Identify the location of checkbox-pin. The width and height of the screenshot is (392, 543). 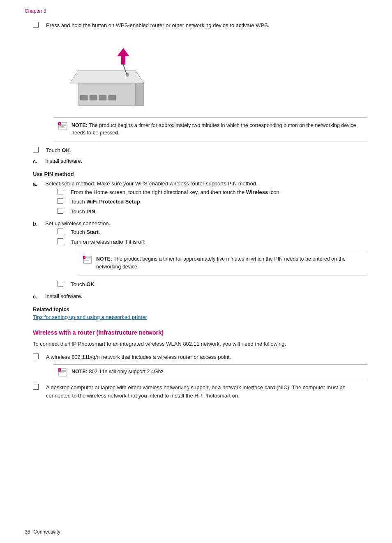
(60, 211).